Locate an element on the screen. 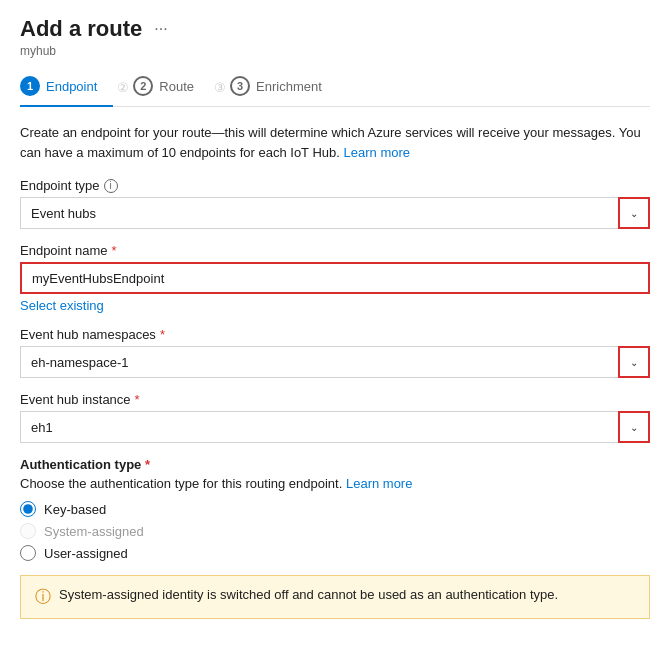 Image resolution: width=670 pixels, height=649 pixels. select-existing-link: Select existing is located at coordinates (62, 306).